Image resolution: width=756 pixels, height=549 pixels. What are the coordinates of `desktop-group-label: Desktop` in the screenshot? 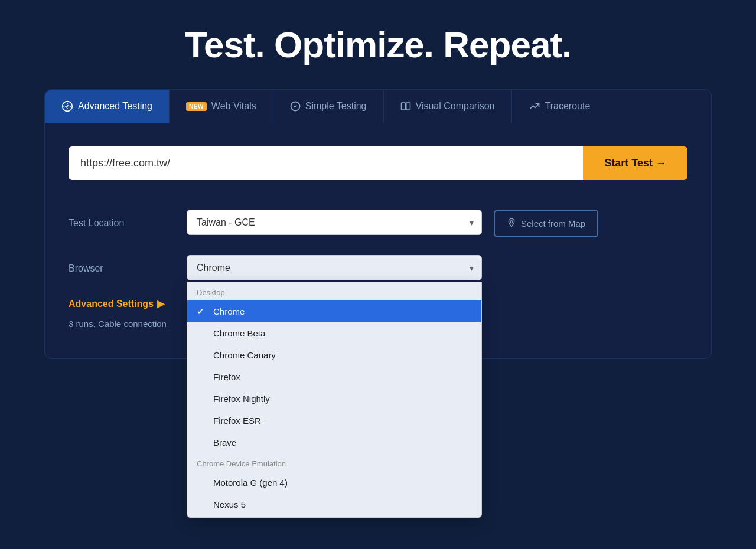 It's located at (334, 292).